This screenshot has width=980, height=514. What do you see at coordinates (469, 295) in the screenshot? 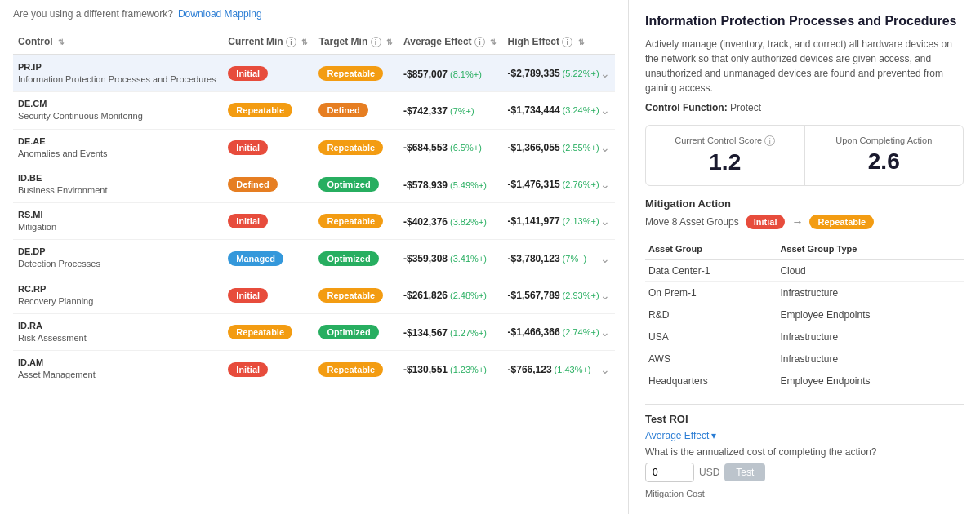
I see `avg-effect-pct: (2.48%+)` at bounding box center [469, 295].